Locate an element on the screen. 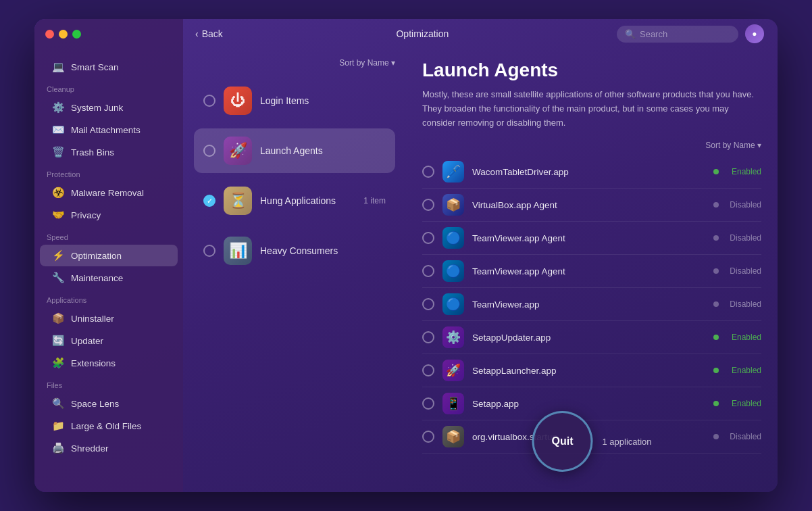  list-item-login-items: ⏻ Login Items is located at coordinates (295, 101).